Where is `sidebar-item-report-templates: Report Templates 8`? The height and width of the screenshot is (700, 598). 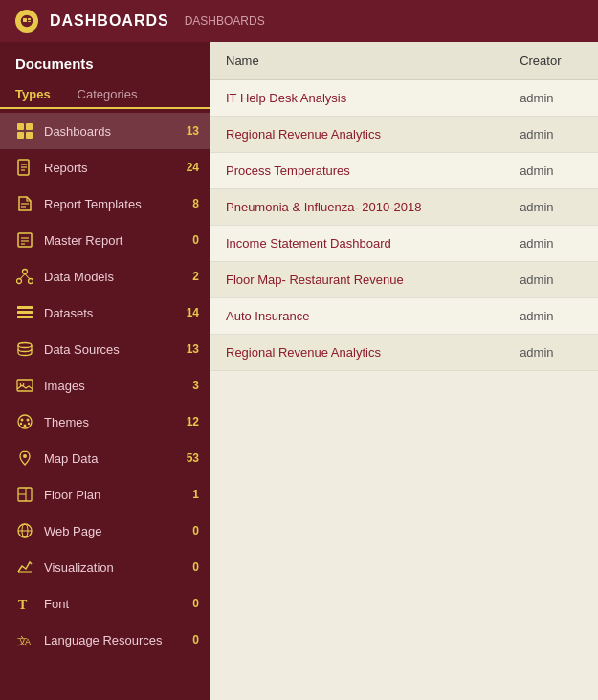 sidebar-item-report-templates: Report Templates 8 is located at coordinates (105, 204).